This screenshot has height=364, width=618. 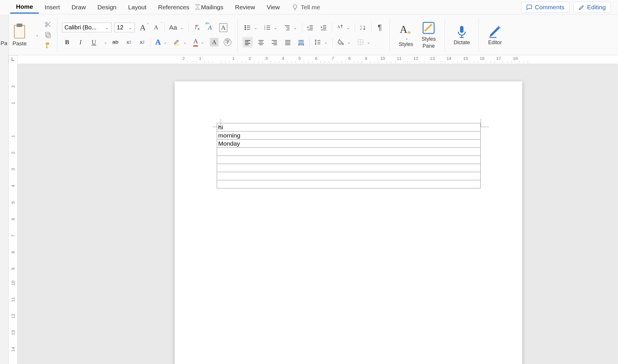 What do you see at coordinates (79, 7) in the screenshot?
I see `tab-draw: Draw` at bounding box center [79, 7].